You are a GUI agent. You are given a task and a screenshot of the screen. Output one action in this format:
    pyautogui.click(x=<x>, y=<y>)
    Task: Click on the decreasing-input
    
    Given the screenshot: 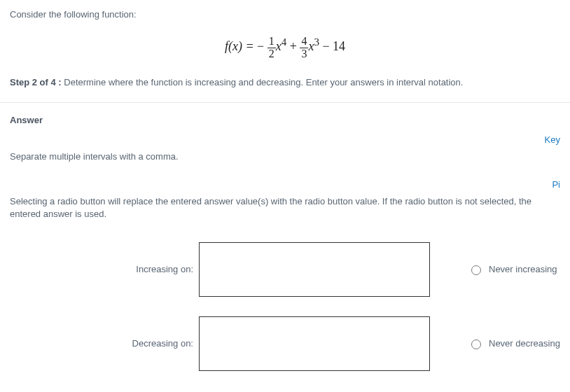 What is the action you would take?
    pyautogui.click(x=314, y=344)
    